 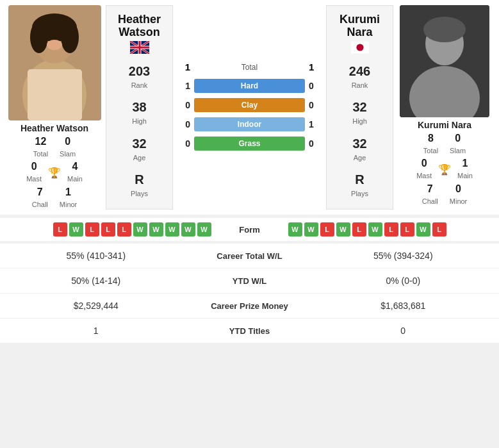 I want to click on player2-chall-minor-row: 7 Chall 0 Minor, so click(x=445, y=195).